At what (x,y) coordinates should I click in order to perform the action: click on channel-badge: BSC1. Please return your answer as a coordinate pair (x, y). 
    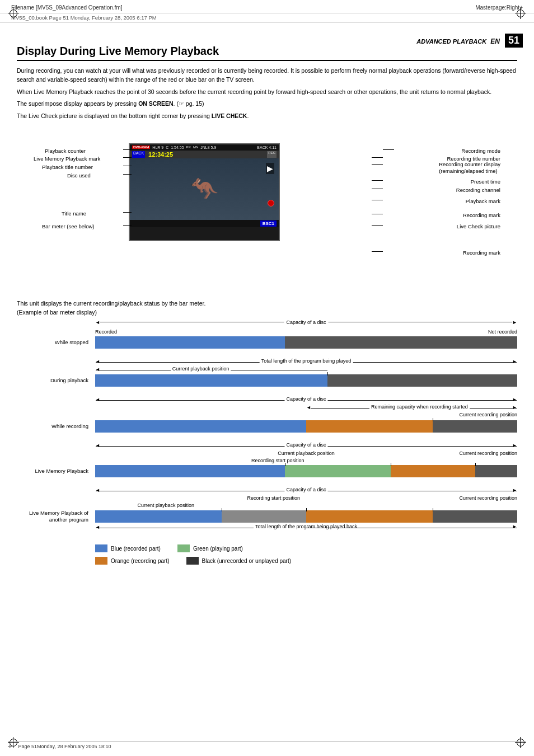
    Looking at the image, I should click on (269, 224).